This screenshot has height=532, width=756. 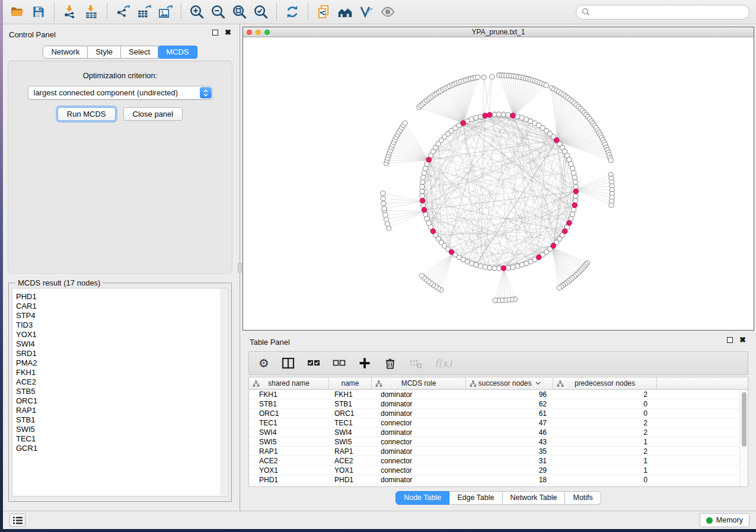 What do you see at coordinates (120, 363) in the screenshot?
I see `result-node: PMA2` at bounding box center [120, 363].